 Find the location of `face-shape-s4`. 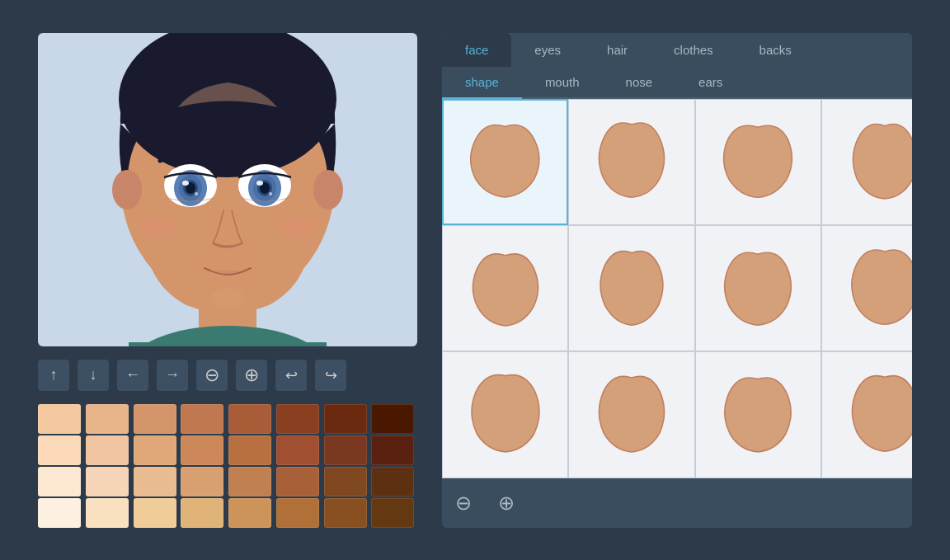

face-shape-s4 is located at coordinates (877, 162).